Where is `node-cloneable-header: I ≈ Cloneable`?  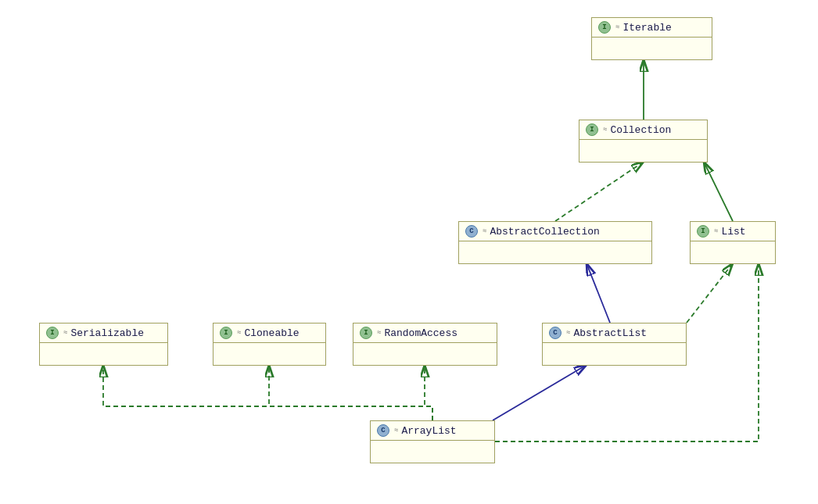 node-cloneable-header: I ≈ Cloneable is located at coordinates (269, 333).